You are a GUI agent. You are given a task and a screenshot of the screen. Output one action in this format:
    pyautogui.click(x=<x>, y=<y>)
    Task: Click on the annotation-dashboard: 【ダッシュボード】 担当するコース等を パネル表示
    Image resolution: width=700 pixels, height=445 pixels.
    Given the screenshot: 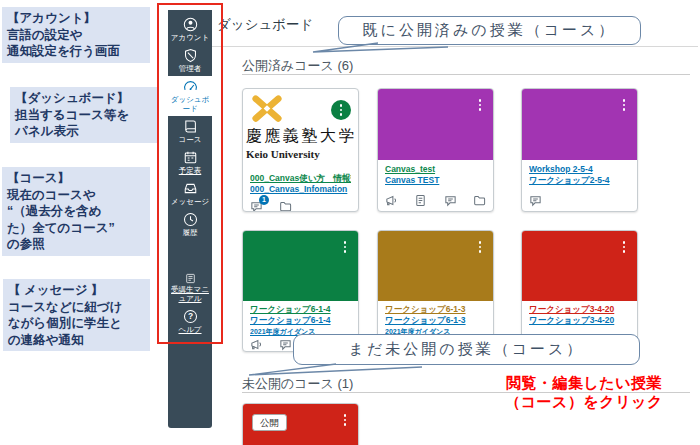 What is the action you would take?
    pyautogui.click(x=84, y=115)
    